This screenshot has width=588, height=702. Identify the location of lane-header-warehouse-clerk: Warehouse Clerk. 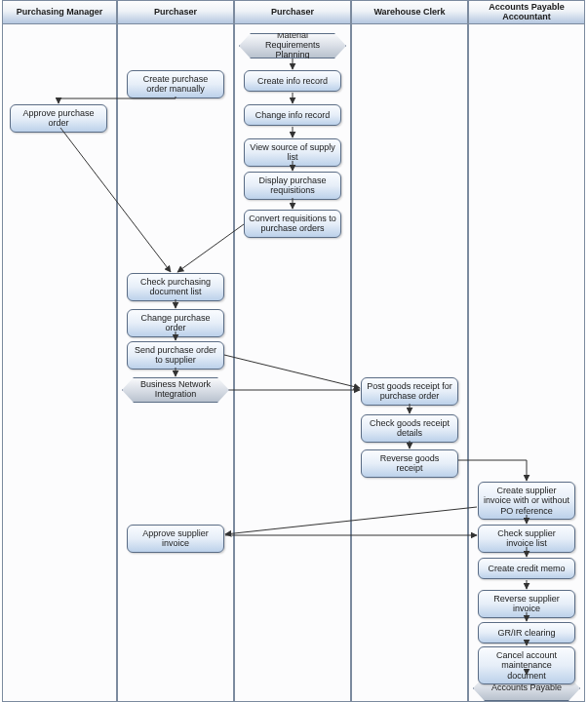
(410, 12).